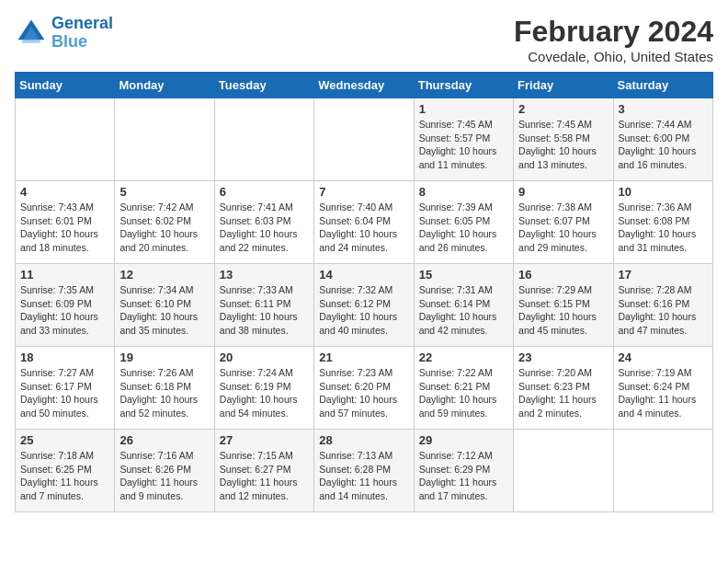 The height and width of the screenshot is (563, 728). Describe the element at coordinates (64, 311) in the screenshot. I see `day-info: Sunrise: 7:35 AM Sunset: 6:09 PM Dayligh…` at that location.